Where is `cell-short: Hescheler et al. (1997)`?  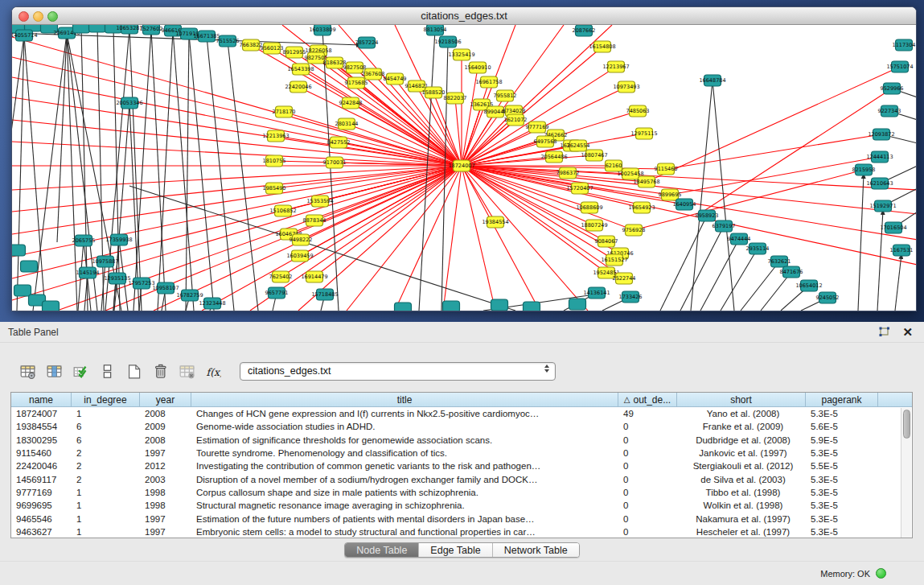 cell-short: Hescheler et al. (1997) is located at coordinates (741, 532).